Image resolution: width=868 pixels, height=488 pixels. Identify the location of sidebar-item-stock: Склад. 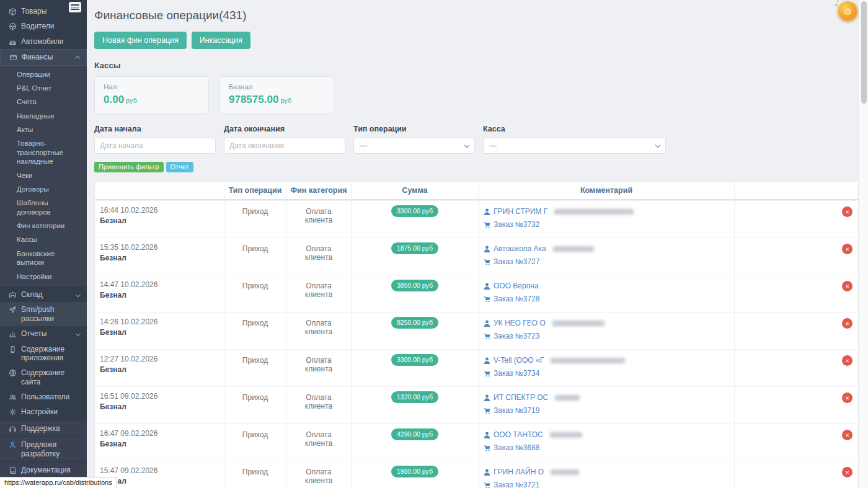
(43, 295).